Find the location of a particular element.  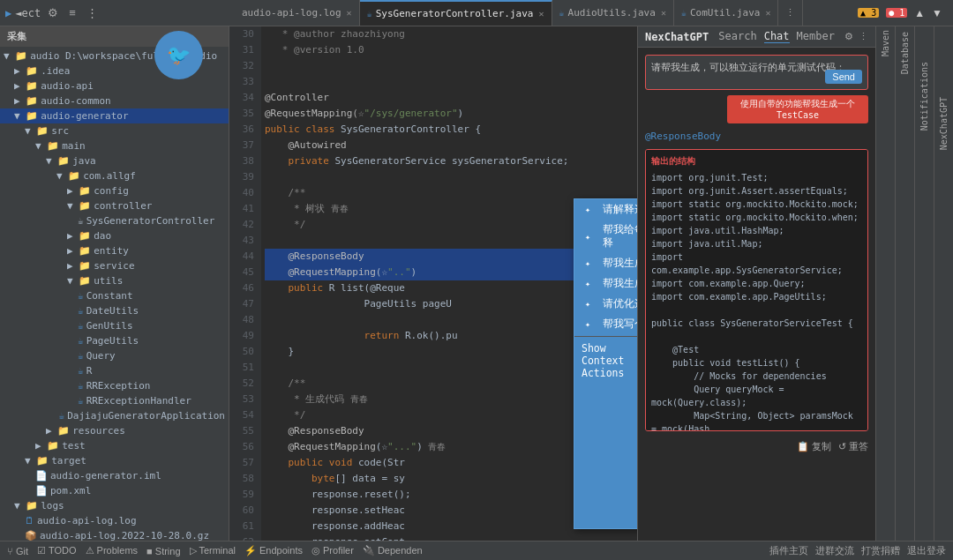

string-btn: ■ String is located at coordinates (163, 551).